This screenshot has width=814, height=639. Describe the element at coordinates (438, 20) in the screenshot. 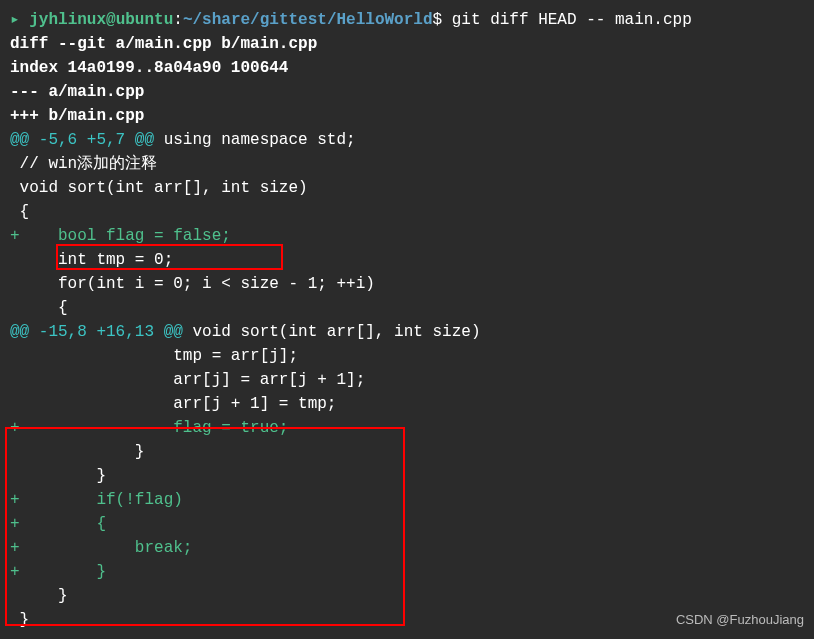

I see `prompt-dollar: $` at that location.